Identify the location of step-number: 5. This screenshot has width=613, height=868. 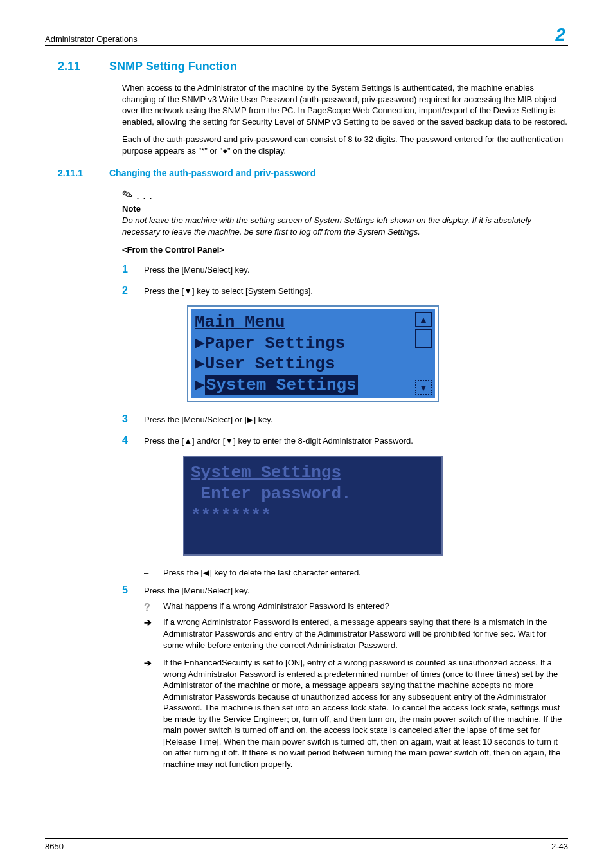
(133, 590).